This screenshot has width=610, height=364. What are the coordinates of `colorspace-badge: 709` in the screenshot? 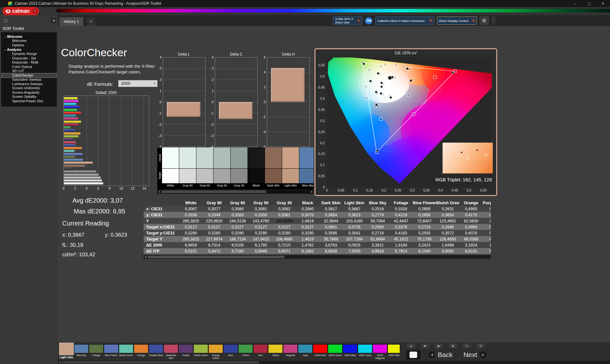 It's located at (369, 21).